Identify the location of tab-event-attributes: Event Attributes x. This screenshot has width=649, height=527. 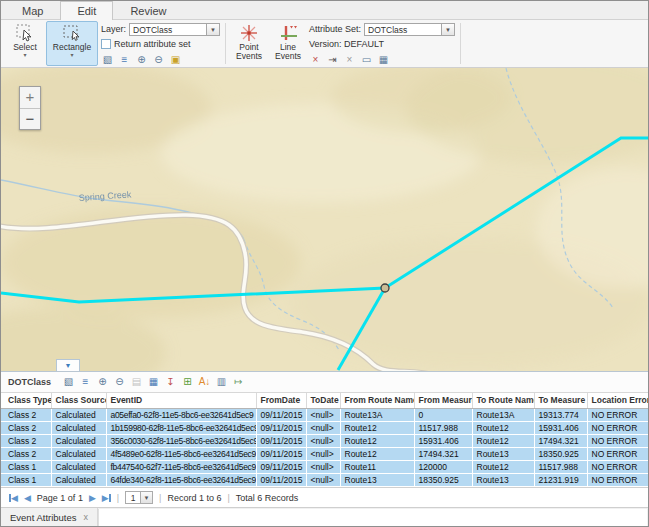
(50, 517).